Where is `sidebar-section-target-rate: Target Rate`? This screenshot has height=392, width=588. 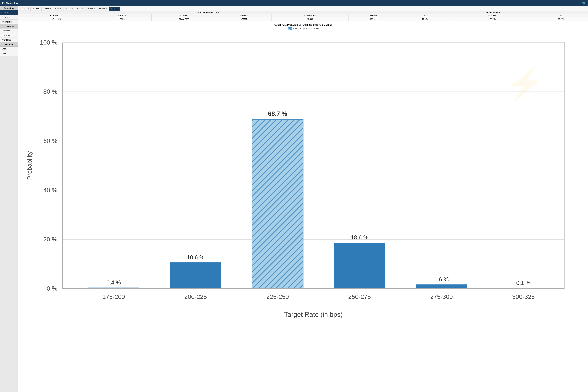 sidebar-section-target-rate: Target Rate is located at coordinates (9, 8).